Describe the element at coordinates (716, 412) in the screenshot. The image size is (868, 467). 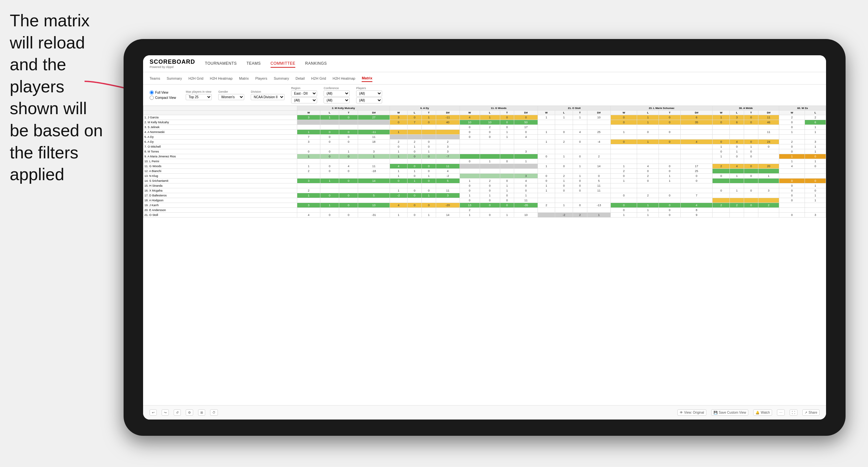
I see `save-icon: 💾` at that location.